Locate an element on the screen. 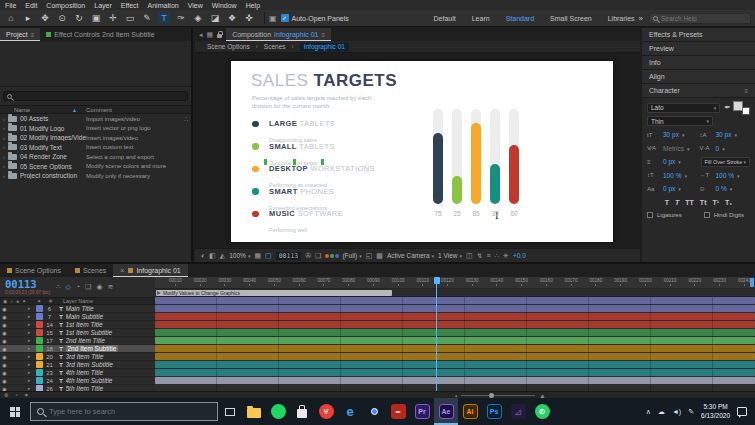 The height and width of the screenshot is (425, 755). zoom-slider-knob is located at coordinates (492, 396).